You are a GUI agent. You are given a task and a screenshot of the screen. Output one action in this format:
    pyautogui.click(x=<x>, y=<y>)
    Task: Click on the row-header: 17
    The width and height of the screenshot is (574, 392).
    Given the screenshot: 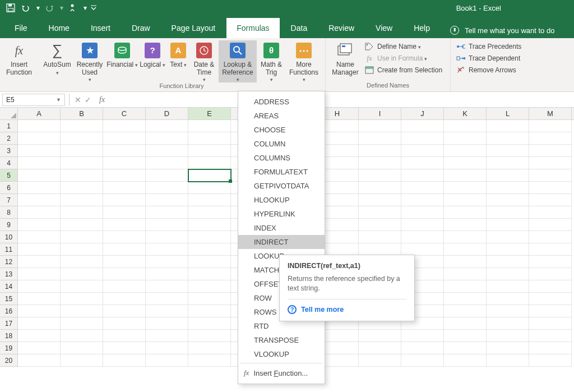 What is the action you would take?
    pyautogui.click(x=9, y=324)
    